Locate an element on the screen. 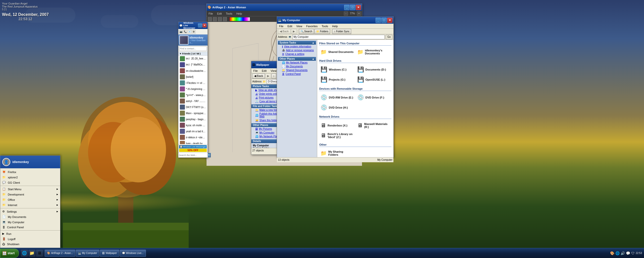 The width and height of the screenshot is (644, 258). quicklaunch-explorer: 📁 is located at coordinates (32, 253).